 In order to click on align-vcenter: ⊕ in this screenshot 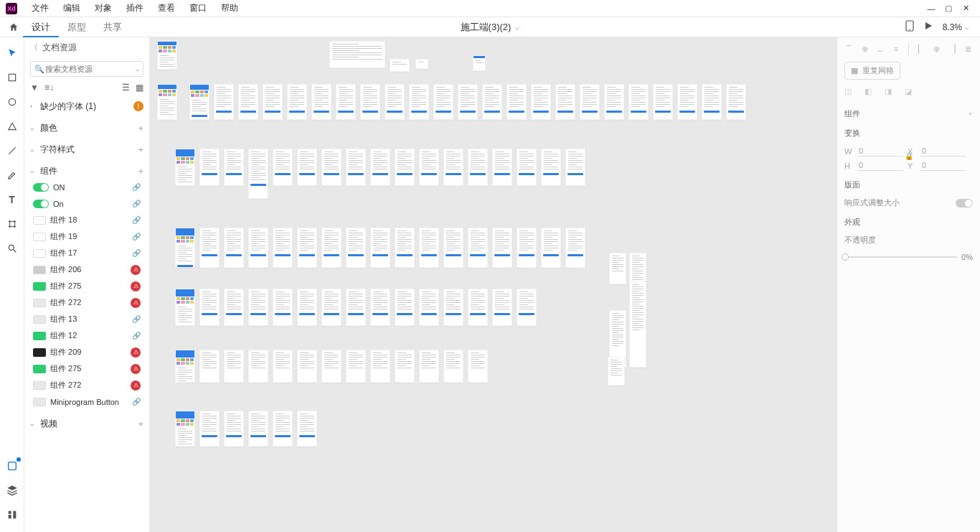, I will do `click(865, 49)`.